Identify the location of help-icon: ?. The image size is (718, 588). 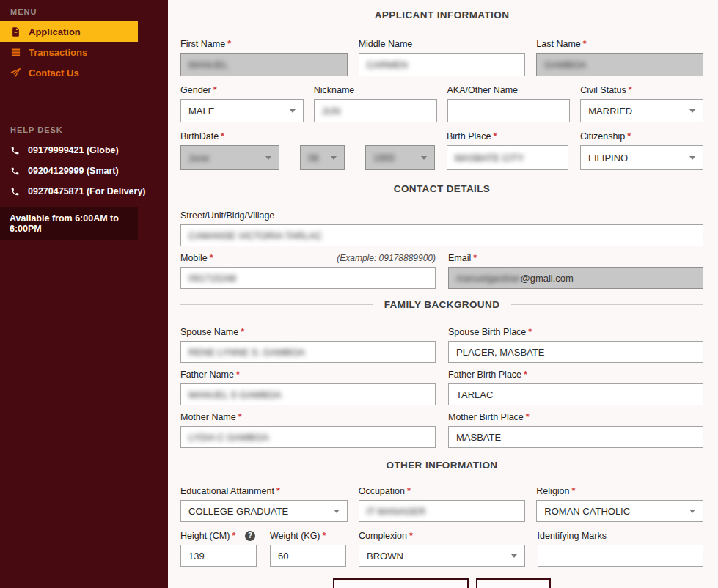
(250, 536).